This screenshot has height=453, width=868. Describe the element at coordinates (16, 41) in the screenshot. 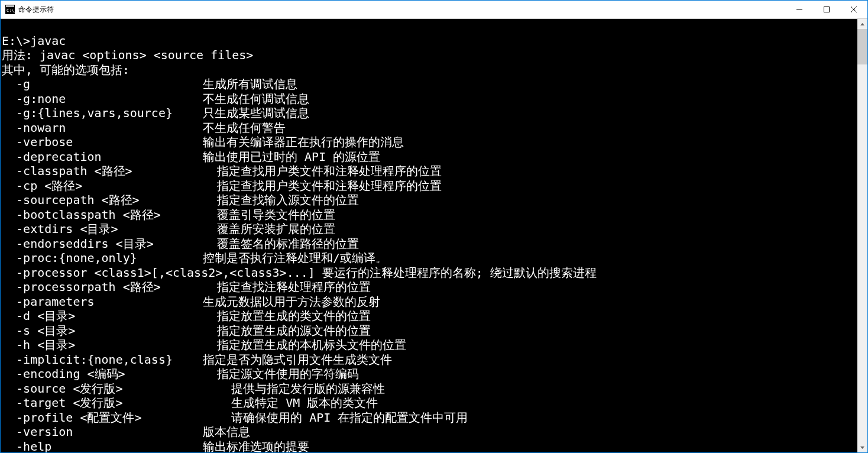

I see `prompt: E:\>` at that location.